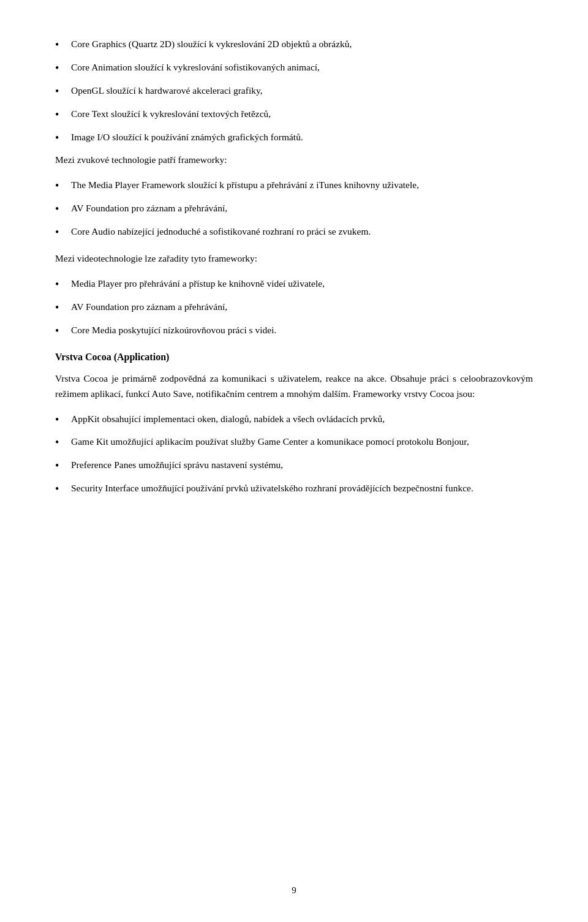 The width and height of the screenshot is (588, 922). What do you see at coordinates (294, 197) in the screenshot?
I see `zvukove-section: Mezi zvukové technologie patří framework…` at bounding box center [294, 197].